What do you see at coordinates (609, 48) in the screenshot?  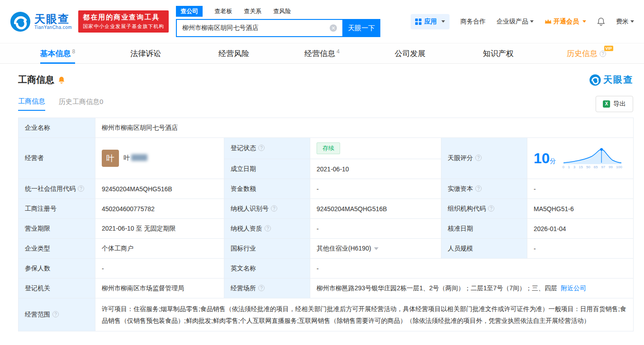 I see `vip-badge: VIP` at bounding box center [609, 48].